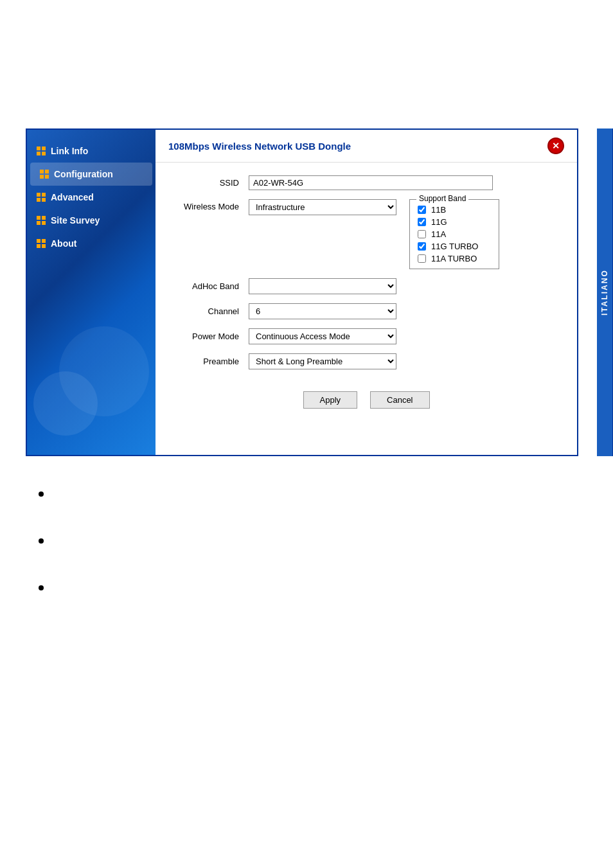  I want to click on channel-label: Channel, so click(210, 311).